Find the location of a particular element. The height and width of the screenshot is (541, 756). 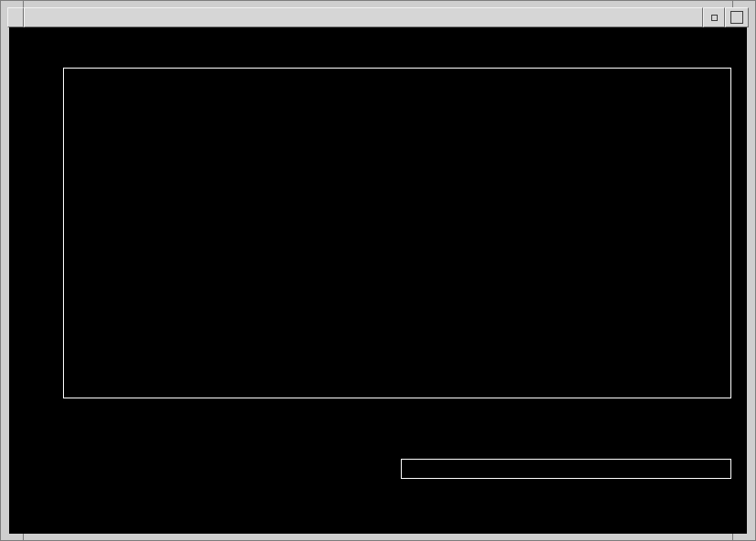

maximize-icon is located at coordinates (737, 17).